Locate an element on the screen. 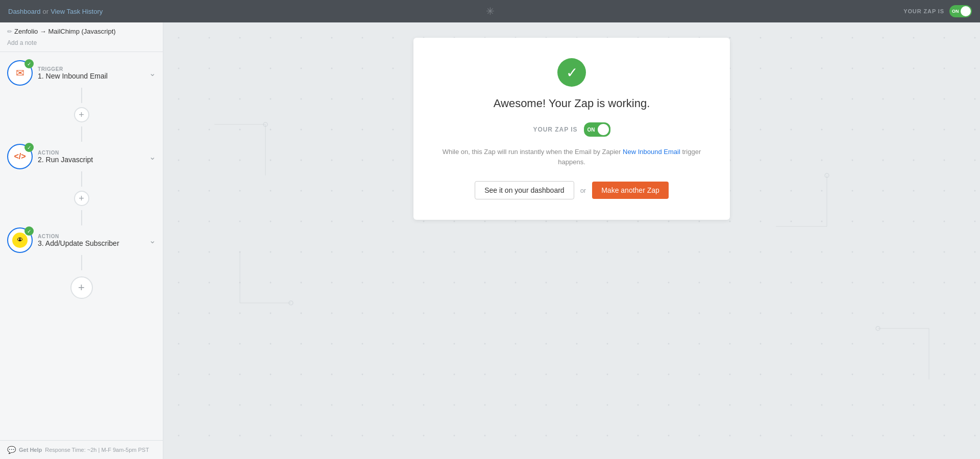 This screenshot has height=459, width=980. action1-chevron-icon: ⌄ is located at coordinates (152, 157).